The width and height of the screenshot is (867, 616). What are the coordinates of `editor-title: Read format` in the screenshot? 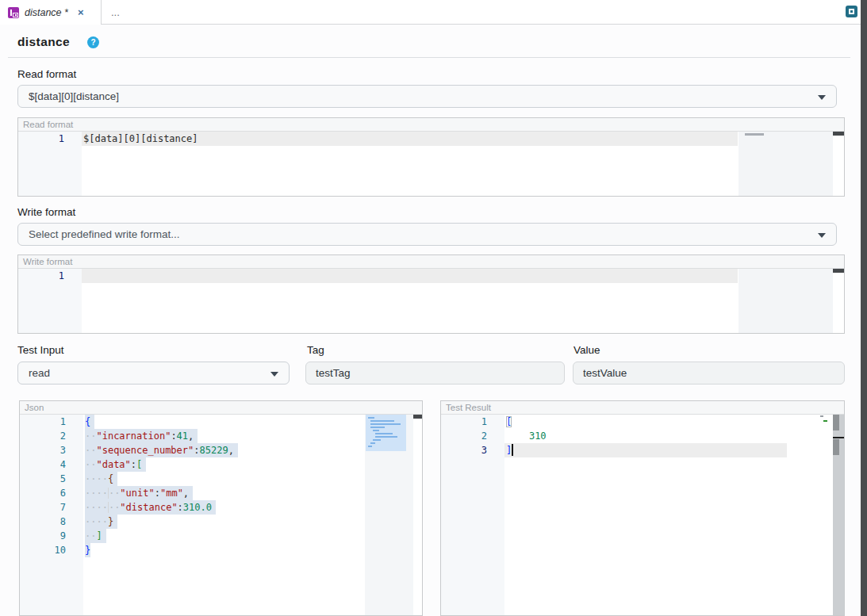 It's located at (48, 124).